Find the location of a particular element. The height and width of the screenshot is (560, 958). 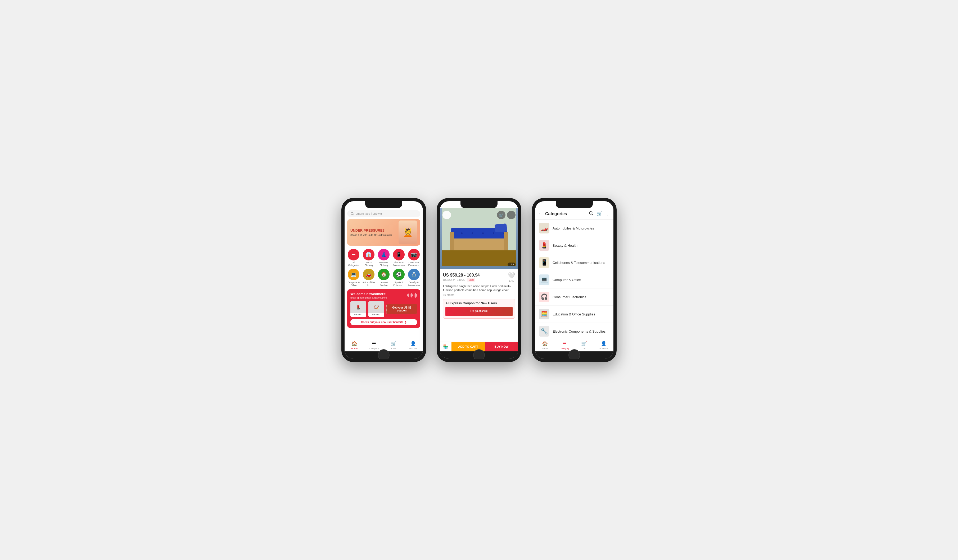

more-action-btn: ⋯ is located at coordinates (511, 215).